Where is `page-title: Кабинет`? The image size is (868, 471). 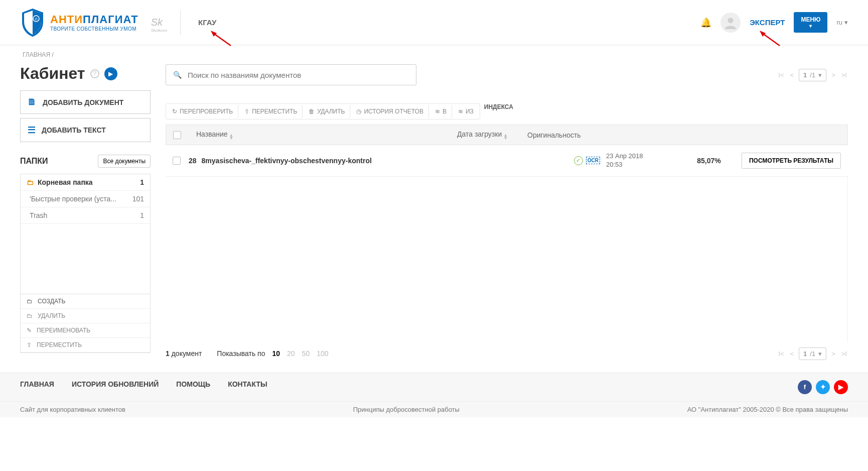 page-title: Кабинет is located at coordinates (53, 73).